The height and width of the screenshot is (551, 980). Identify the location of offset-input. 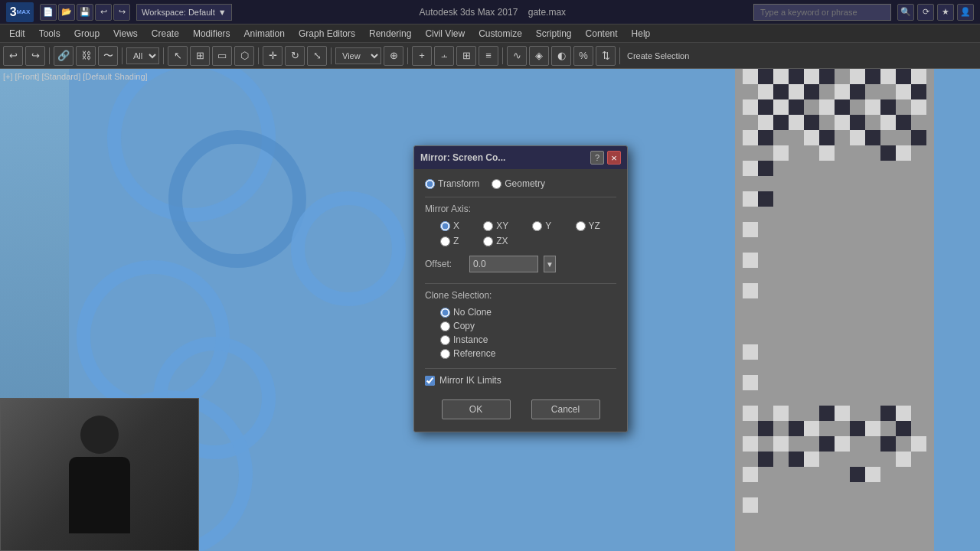
(504, 264).